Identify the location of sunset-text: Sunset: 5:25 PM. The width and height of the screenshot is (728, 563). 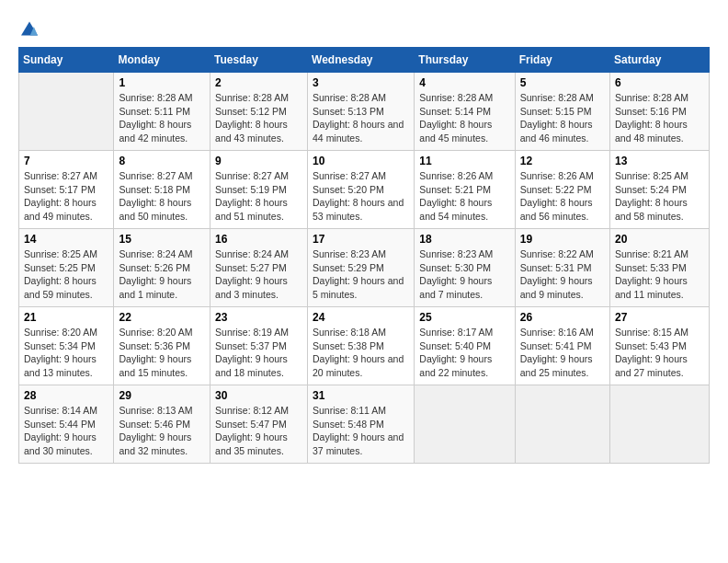
(66, 269).